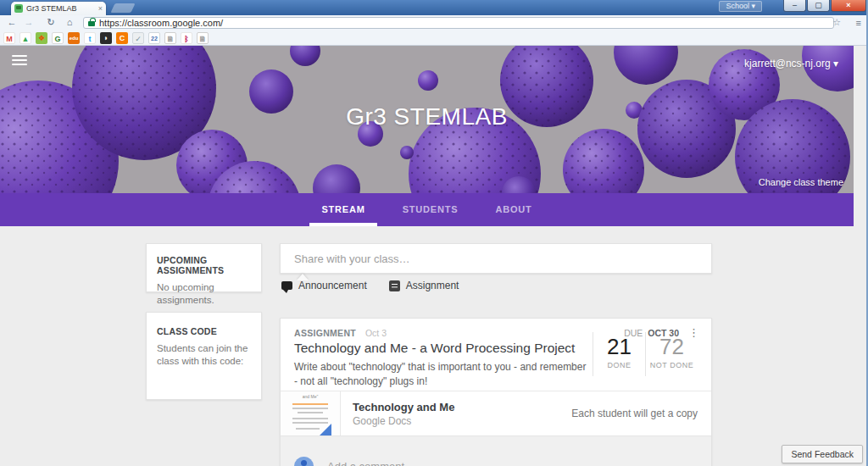 The image size is (868, 466). Describe the element at coordinates (824, 6) in the screenshot. I see `window-controls: – ▢ ×` at that location.